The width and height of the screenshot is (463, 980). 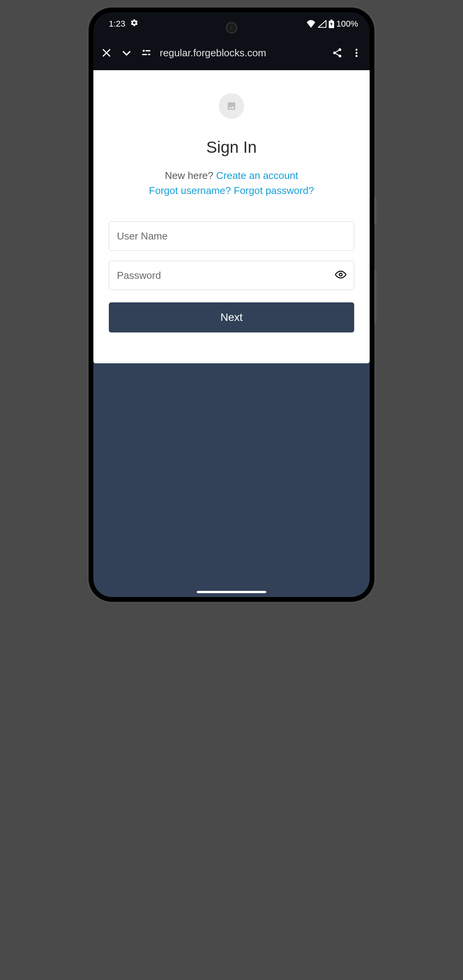 I want to click on chevron-down-icon, so click(x=127, y=53).